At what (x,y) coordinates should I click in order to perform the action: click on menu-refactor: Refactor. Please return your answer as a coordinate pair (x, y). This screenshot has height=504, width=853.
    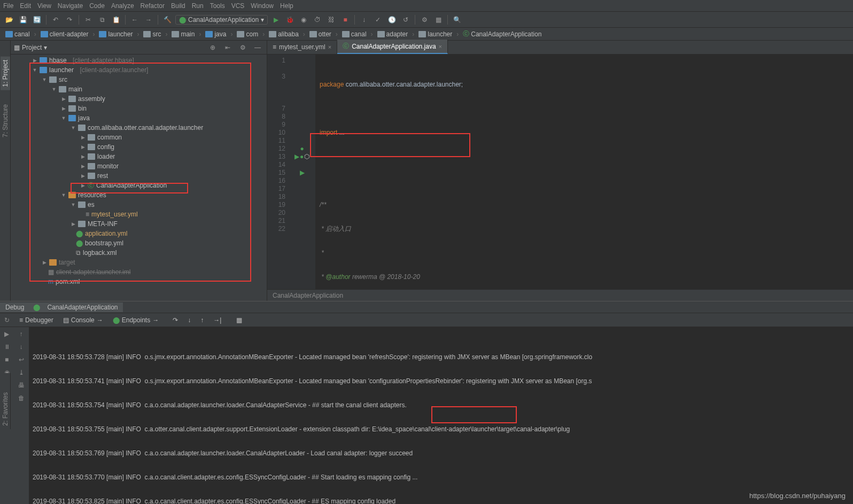
    Looking at the image, I should click on (153, 6).